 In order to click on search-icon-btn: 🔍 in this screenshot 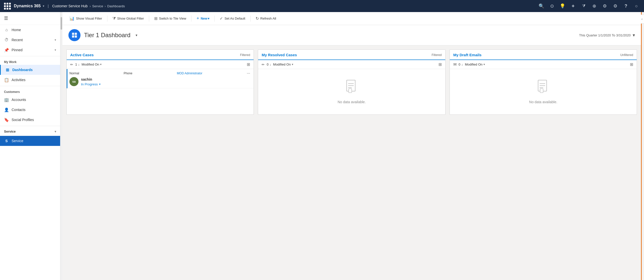, I will do `click(541, 6)`.